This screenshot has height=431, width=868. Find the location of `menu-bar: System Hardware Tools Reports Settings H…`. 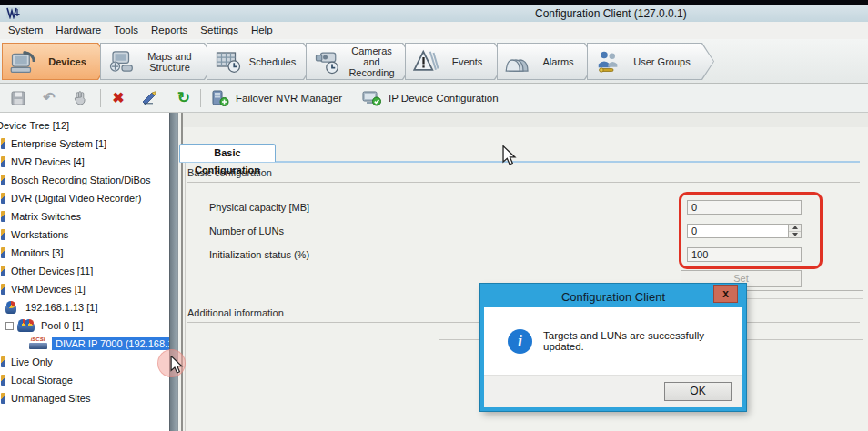

menu-bar: System Hardware Tools Reports Settings H… is located at coordinates (434, 31).